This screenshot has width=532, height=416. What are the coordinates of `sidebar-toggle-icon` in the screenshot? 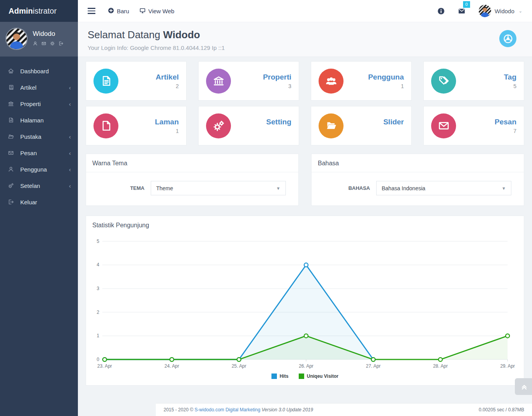 It's located at (92, 11).